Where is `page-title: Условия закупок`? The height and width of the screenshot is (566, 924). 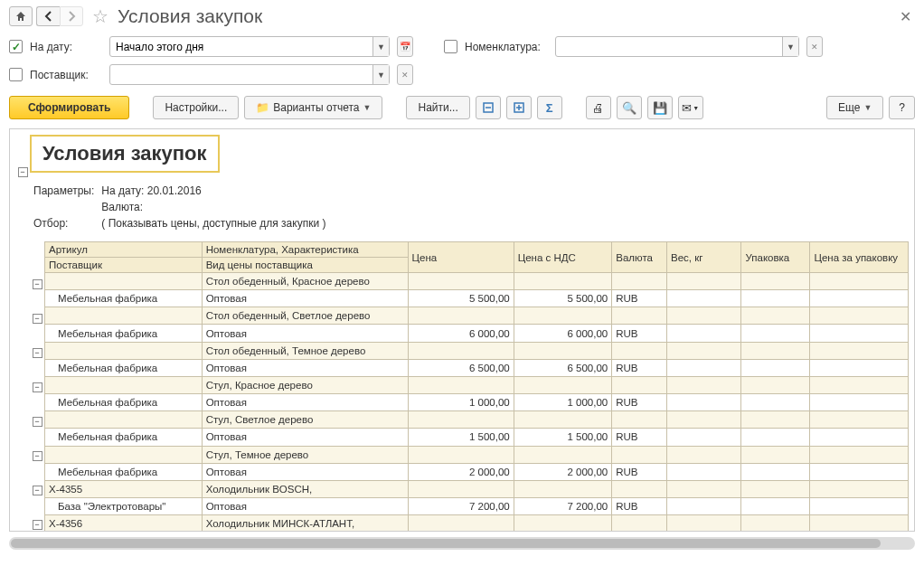
page-title: Условия закупок is located at coordinates (190, 16).